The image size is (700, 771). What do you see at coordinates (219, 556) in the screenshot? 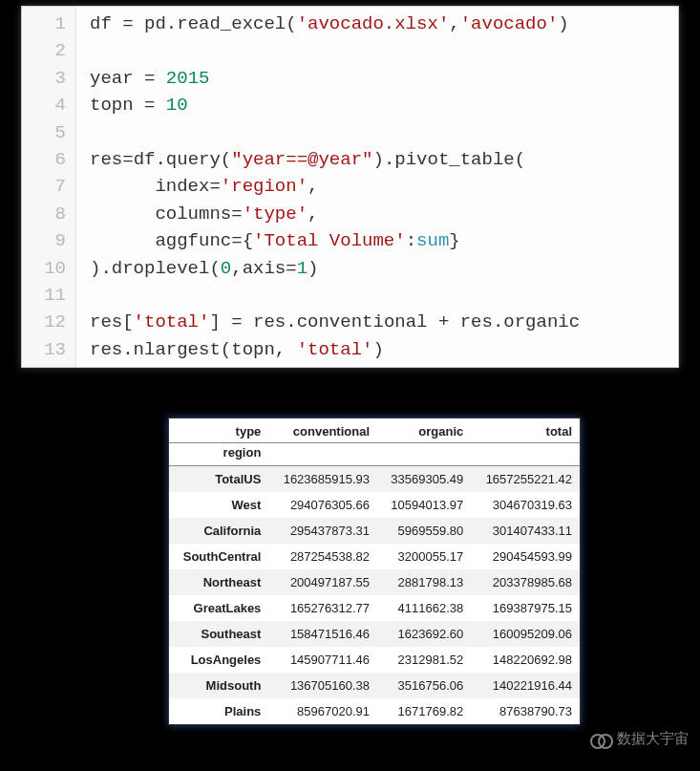
I see `row-header: SouthCentral` at bounding box center [219, 556].